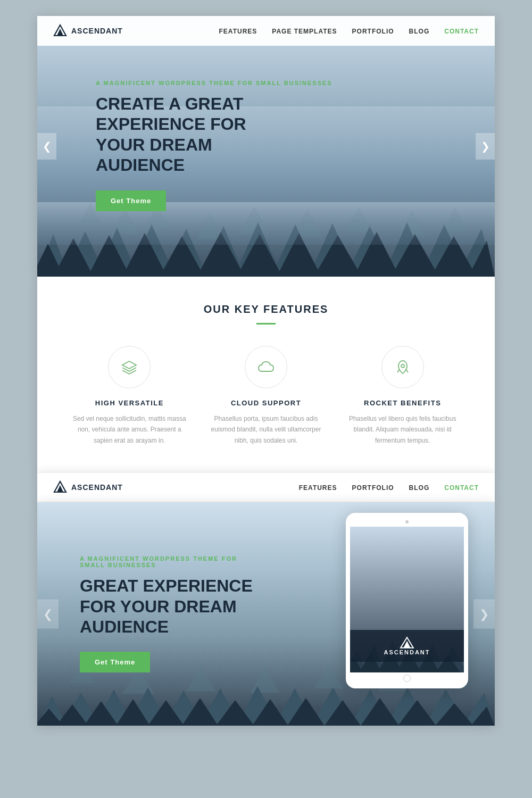 Image resolution: width=532 pixels, height=798 pixels. I want to click on brand: ASCENDANT, so click(88, 31).